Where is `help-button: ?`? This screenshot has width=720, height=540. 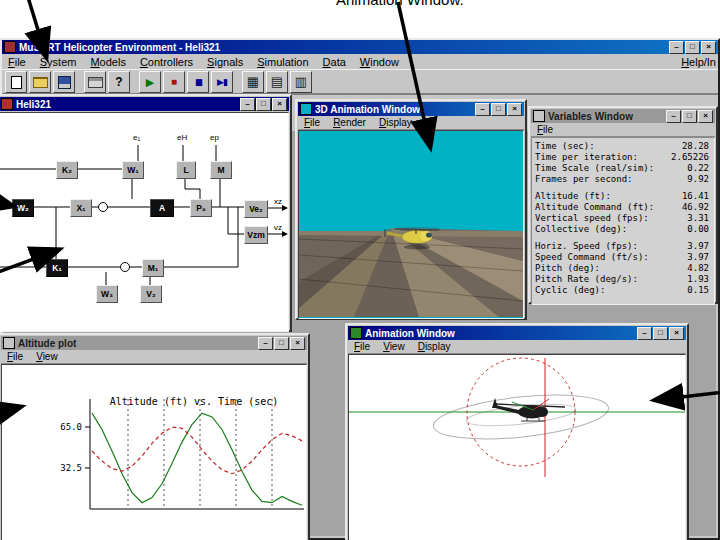
help-button: ? is located at coordinates (119, 82).